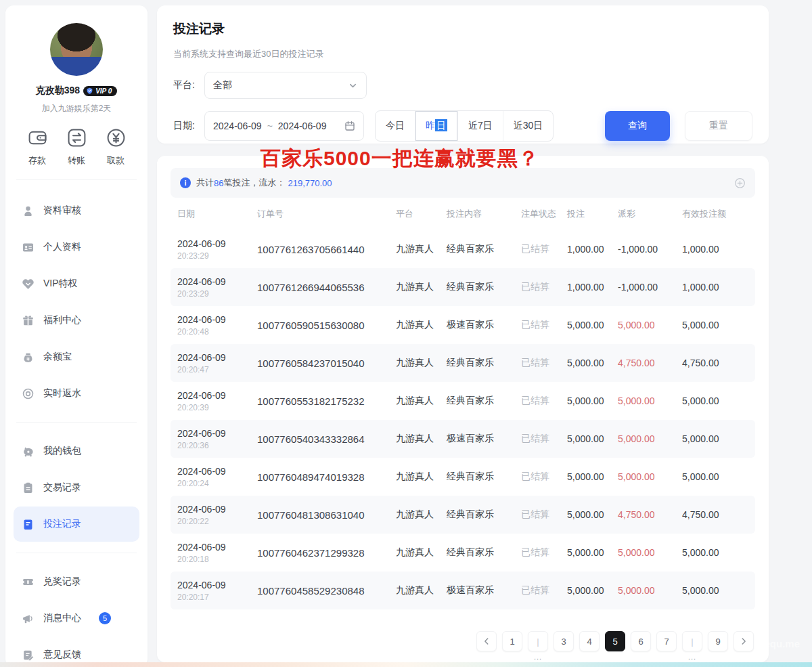 The image size is (812, 667). Describe the element at coordinates (400, 158) in the screenshot. I see `annotation-overlay-text: 百家乐5000一把连赢就要黑？` at that location.